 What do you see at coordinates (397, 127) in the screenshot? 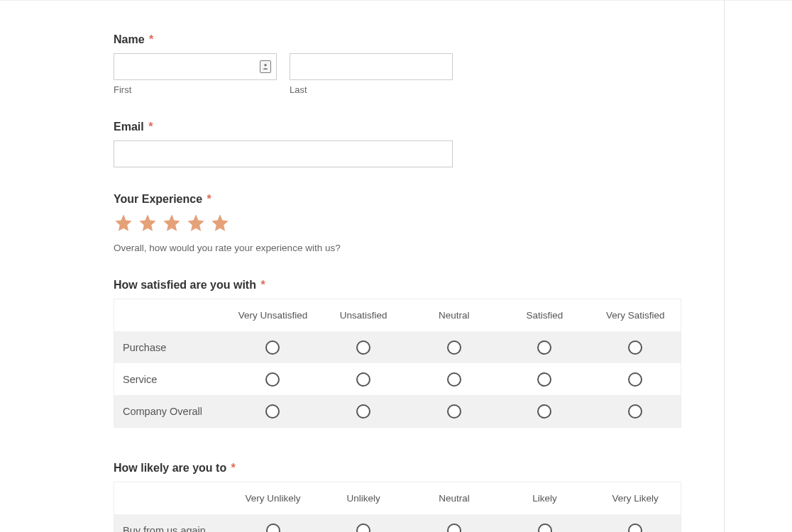
I see `email-label: Email *` at bounding box center [397, 127].